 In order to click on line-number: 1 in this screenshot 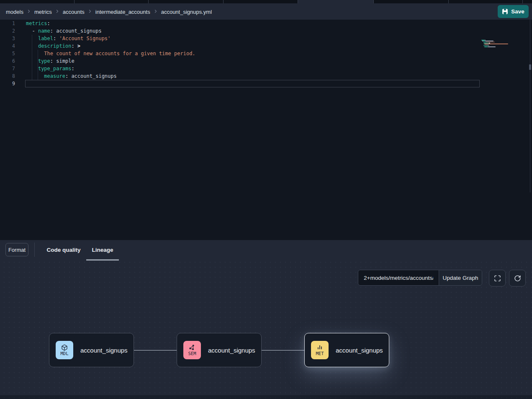, I will do `click(8, 23)`.